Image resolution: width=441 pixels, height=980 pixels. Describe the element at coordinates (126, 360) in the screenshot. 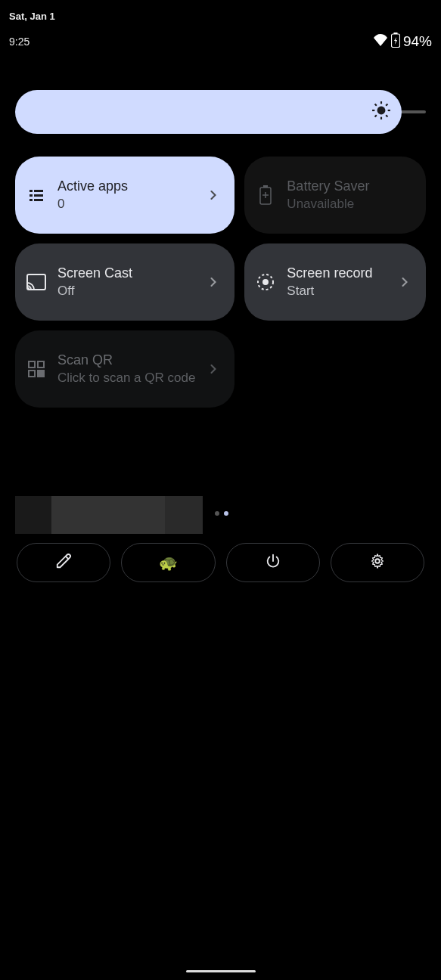

I see `tile-title: Scan QR` at that location.